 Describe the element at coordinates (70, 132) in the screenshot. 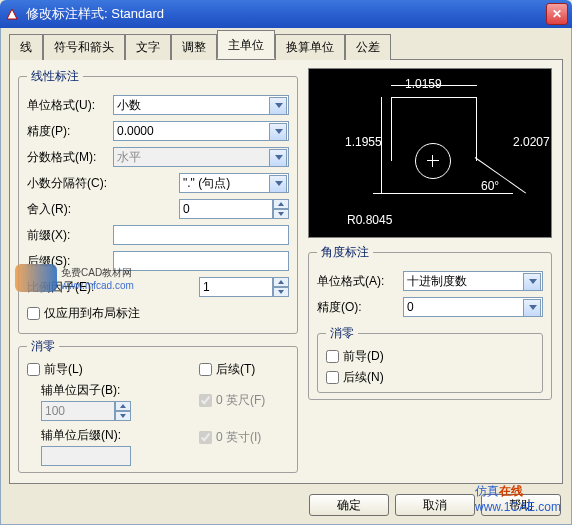

I see `precision-label: 精度(P):` at that location.